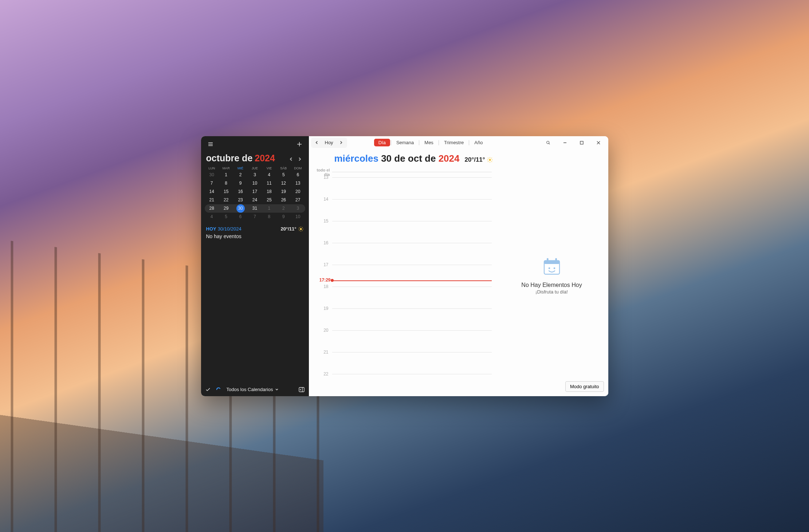  Describe the element at coordinates (269, 184) in the screenshot. I see `calendar-day: 11` at that location.